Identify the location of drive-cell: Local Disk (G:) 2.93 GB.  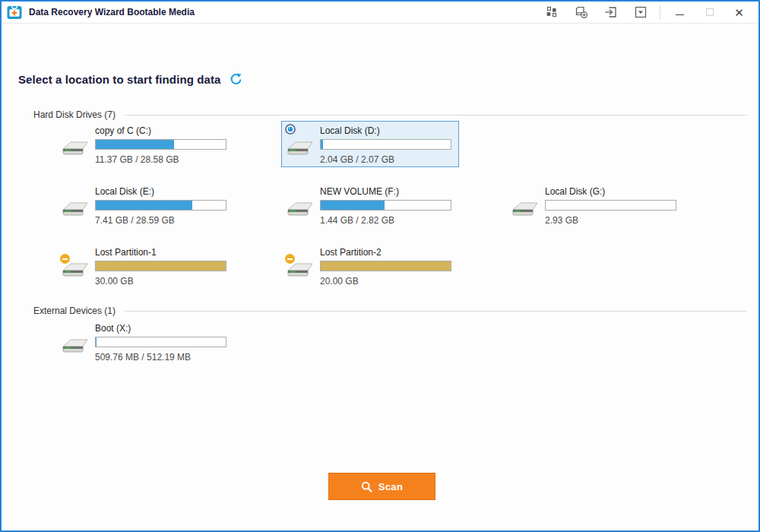
(600, 211).